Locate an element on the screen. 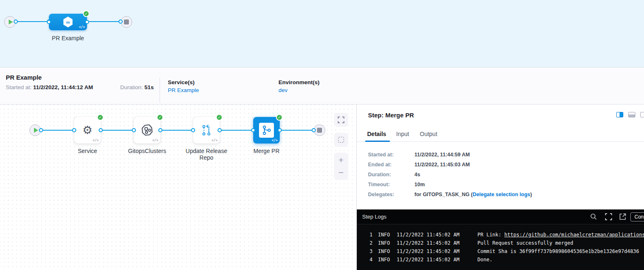  git-merge-icon is located at coordinates (266, 130).